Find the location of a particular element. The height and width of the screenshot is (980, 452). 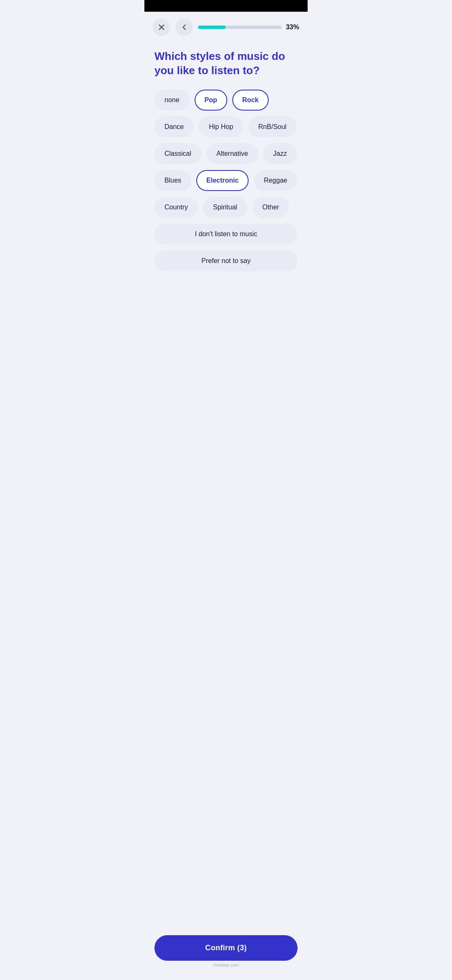

chips-row-7: Prefer not to say is located at coordinates (226, 261).